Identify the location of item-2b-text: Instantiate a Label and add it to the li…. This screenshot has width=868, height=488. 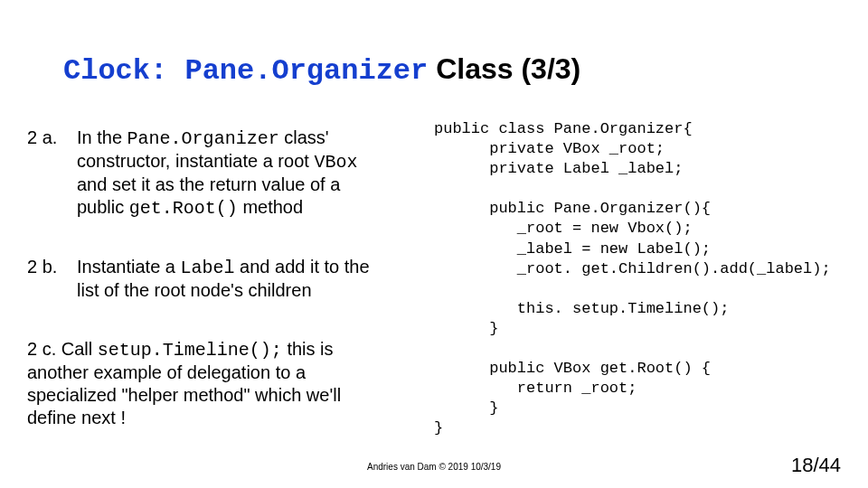
(233, 278).